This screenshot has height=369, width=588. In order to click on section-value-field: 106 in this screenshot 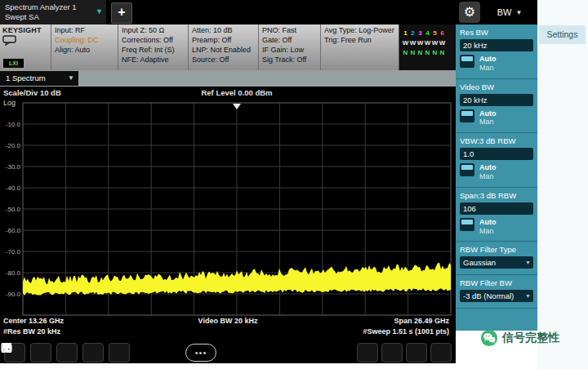, I will do `click(497, 209)`.